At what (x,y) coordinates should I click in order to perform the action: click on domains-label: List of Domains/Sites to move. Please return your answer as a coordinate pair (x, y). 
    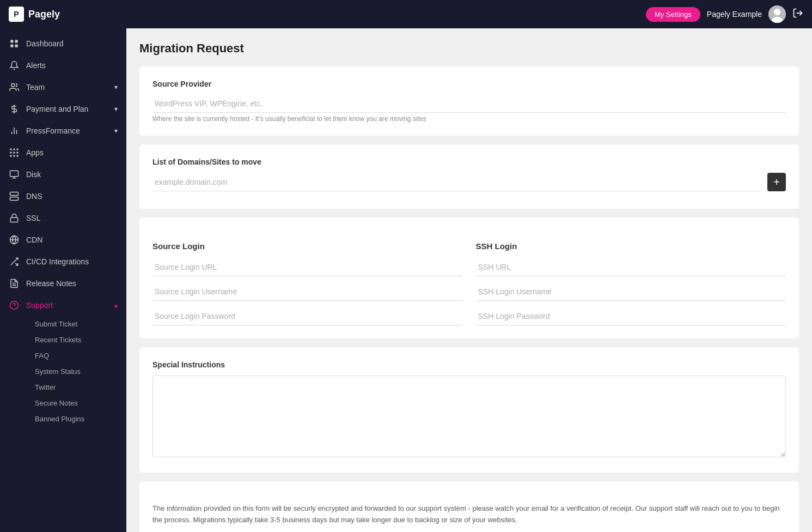
    Looking at the image, I should click on (469, 162).